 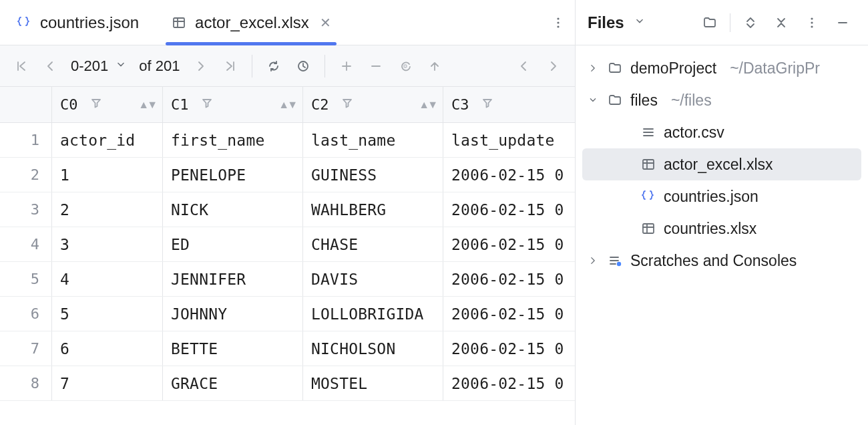 What do you see at coordinates (107, 279) in the screenshot?
I see `cell: 4` at bounding box center [107, 279].